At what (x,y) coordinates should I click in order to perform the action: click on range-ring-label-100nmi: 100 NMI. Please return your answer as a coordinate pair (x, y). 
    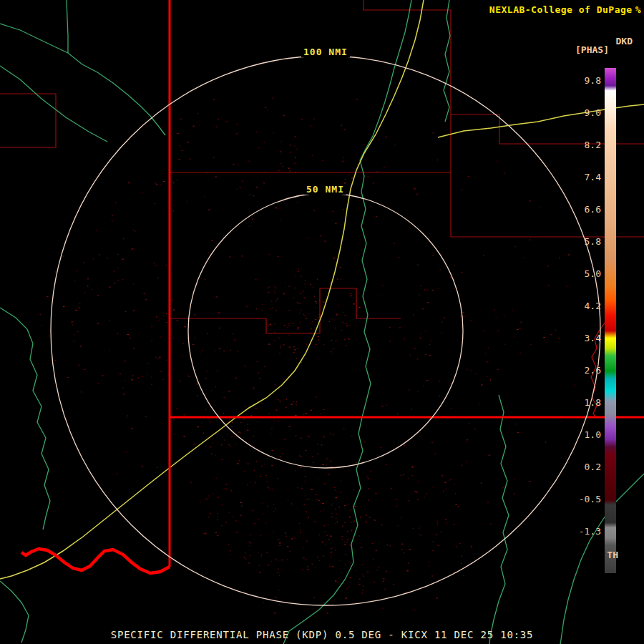
    Looking at the image, I should click on (326, 52).